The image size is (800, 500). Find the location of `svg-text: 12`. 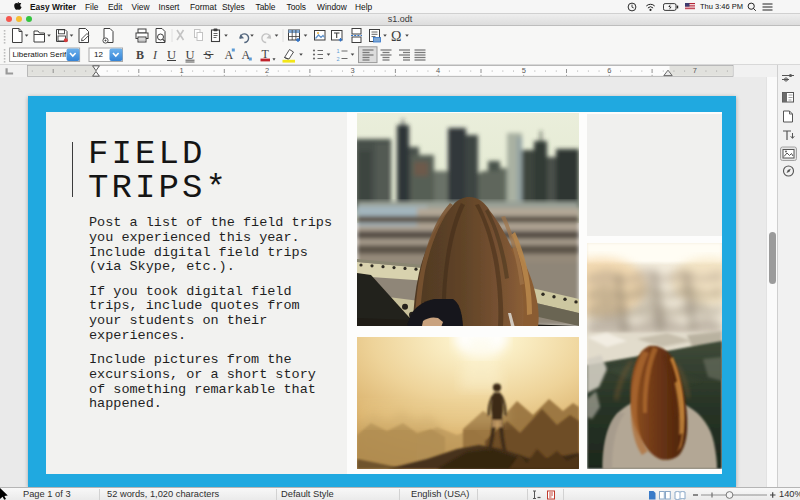

svg-text: 12 is located at coordinates (98, 54).